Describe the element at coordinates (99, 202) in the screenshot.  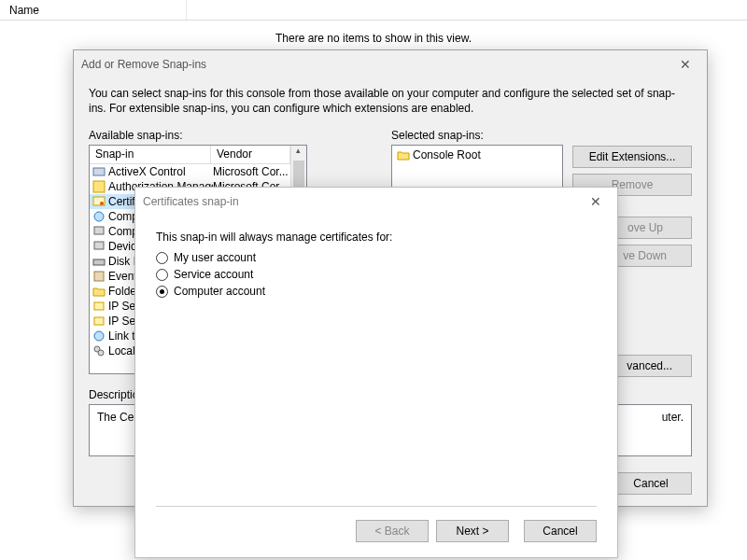
I see `certificate-icon` at that location.